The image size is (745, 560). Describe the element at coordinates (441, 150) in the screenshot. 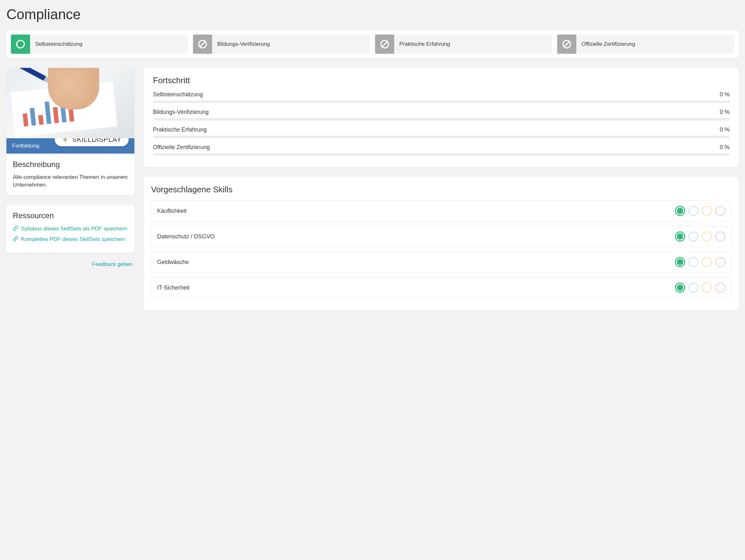

I see `progress-row-3: Offizielle Zertifizierung0 %` at that location.